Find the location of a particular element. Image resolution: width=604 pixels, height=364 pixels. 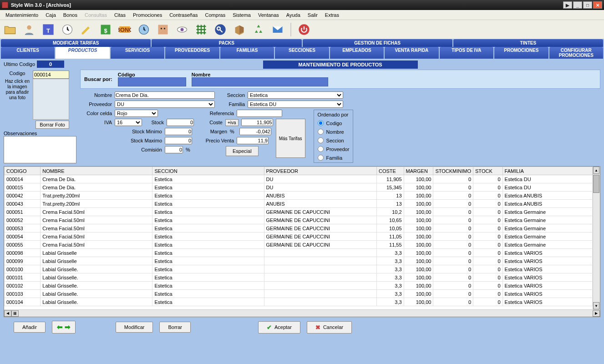

col-stock: STOCK is located at coordinates (488, 171).